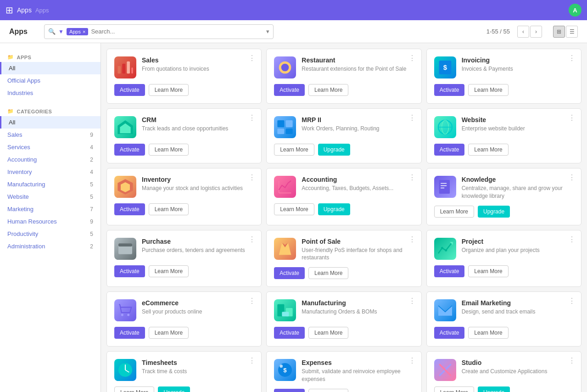 This screenshot has height=392, width=587. Describe the element at coordinates (572, 32) in the screenshot. I see `list-view-button: ☰` at that location.